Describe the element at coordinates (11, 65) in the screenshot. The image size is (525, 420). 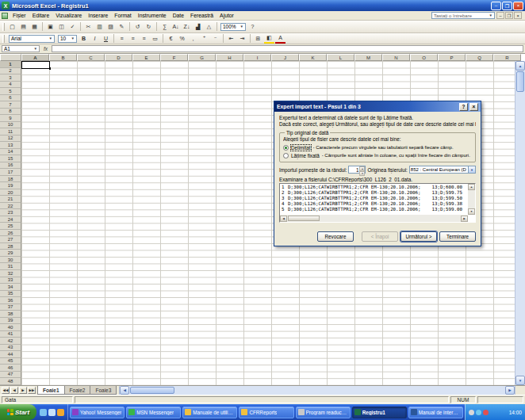
I see `row-header-1: 1` at that location.